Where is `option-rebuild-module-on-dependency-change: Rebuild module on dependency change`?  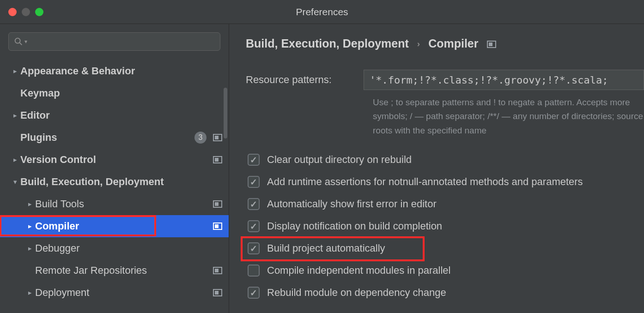 option-rebuild-module-on-dependency-change: Rebuild module on dependency change is located at coordinates (445, 293).